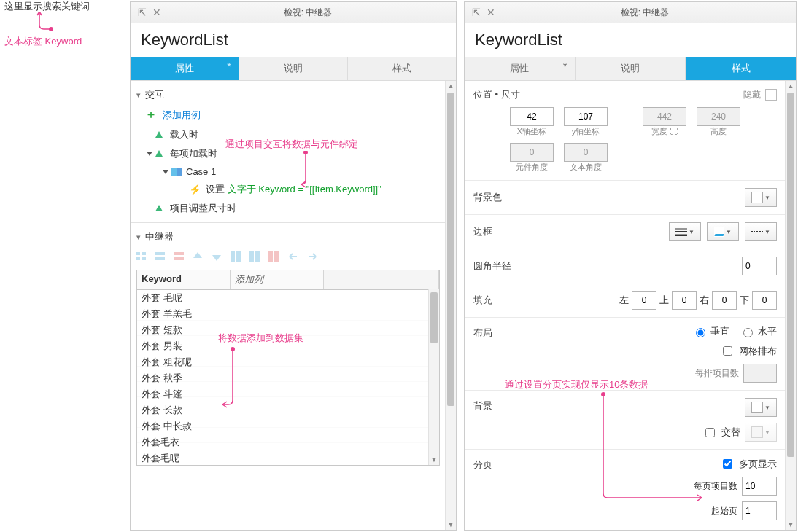 Image resolution: width=798 pixels, height=532 pixels. Describe the element at coordinates (288, 378) in the screenshot. I see `table-body: 外套 毛呢外套 羊羔毛外套 短款外套 男装外套 粗花呢外套 秋季外套 斗篷外套 …` at that location.